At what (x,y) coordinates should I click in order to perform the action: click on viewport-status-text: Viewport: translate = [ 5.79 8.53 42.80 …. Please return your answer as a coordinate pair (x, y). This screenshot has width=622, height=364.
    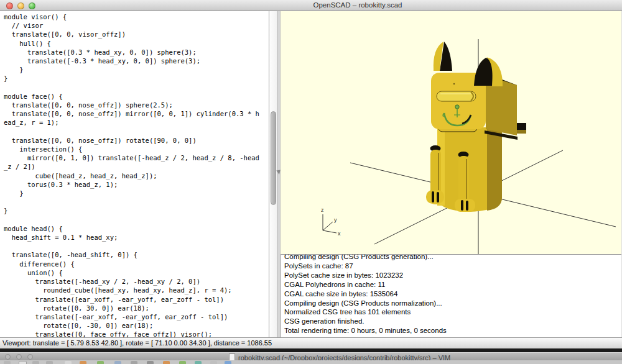
    Looking at the image, I should click on (137, 343).